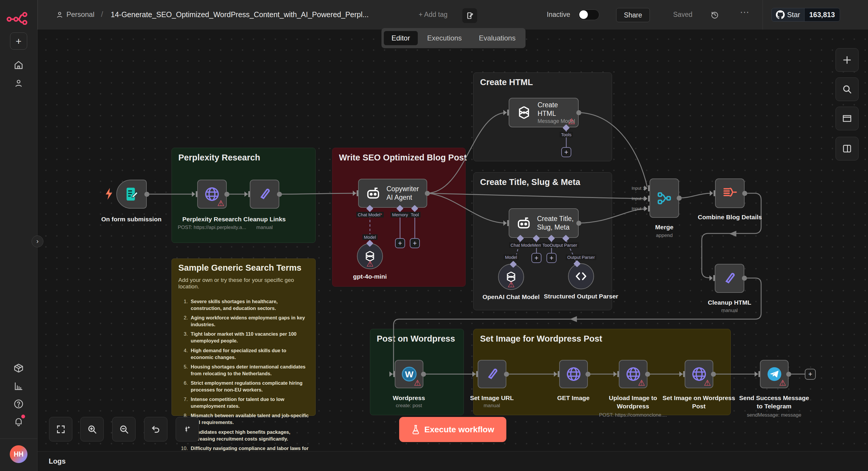 The image size is (868, 471). What do you see at coordinates (589, 15) in the screenshot?
I see `active-toggle` at bounding box center [589, 15].